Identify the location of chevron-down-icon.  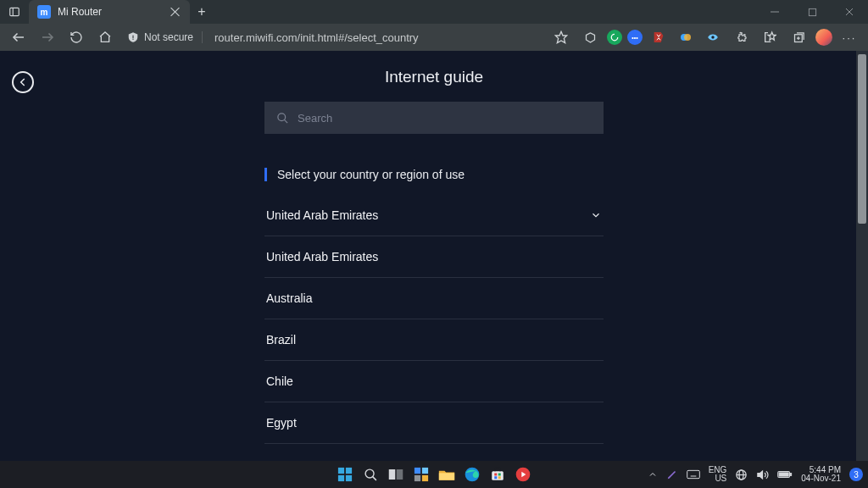
(596, 215).